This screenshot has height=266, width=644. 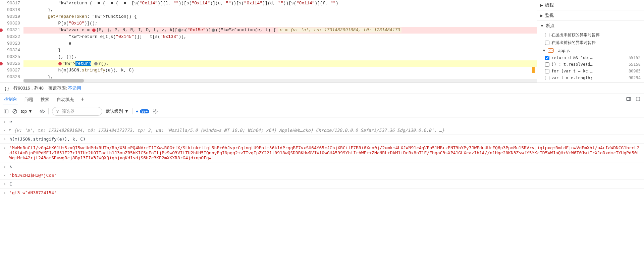 What do you see at coordinates (322, 122) in the screenshot?
I see `console-input-row: e` at bounding box center [322, 122].